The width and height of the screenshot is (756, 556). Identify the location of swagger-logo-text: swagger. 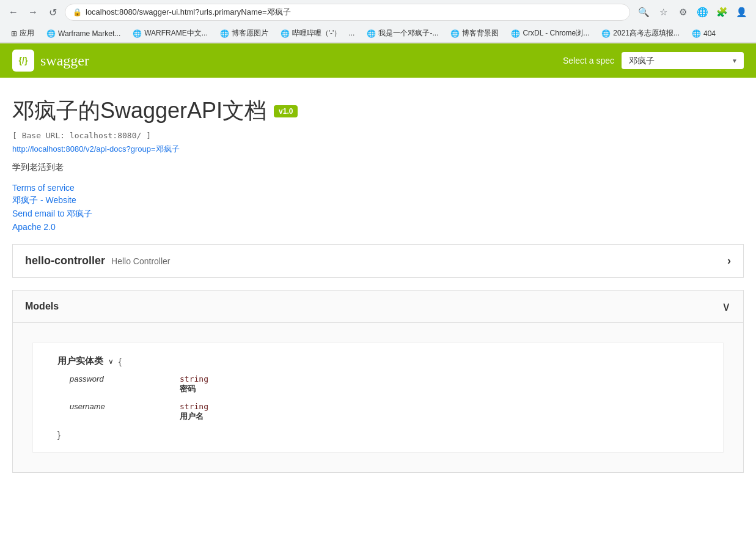
(65, 61).